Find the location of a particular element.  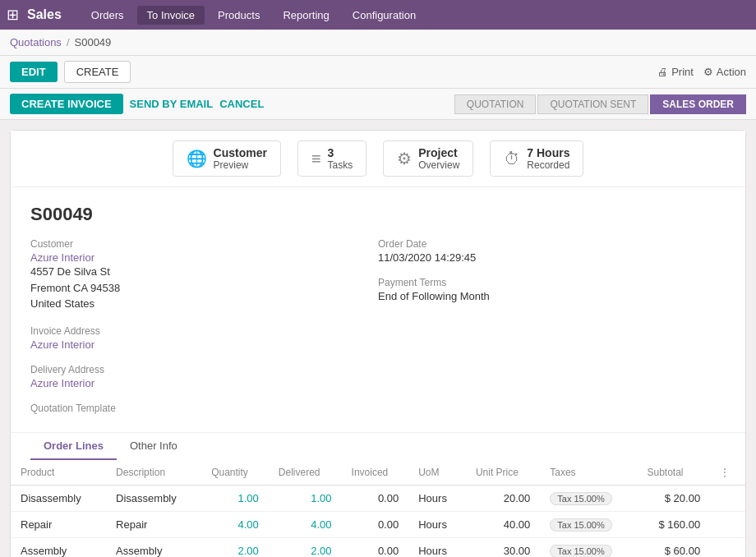

tasks-icon: ≡ is located at coordinates (316, 159).